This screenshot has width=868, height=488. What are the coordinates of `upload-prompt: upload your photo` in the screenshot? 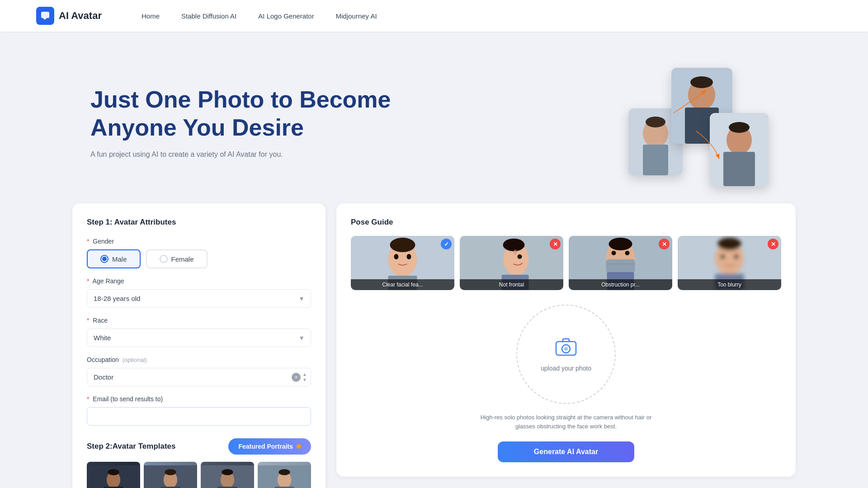 It's located at (566, 368).